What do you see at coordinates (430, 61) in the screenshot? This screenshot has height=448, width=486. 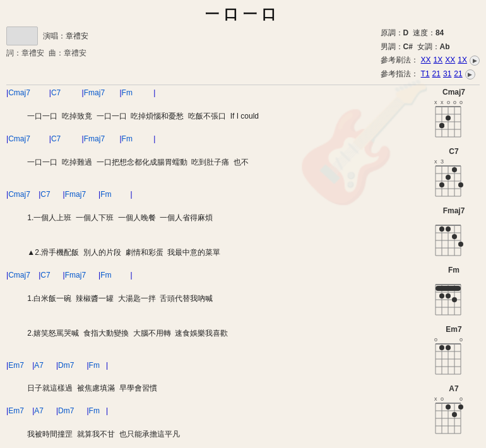 I see `strum-row: 參考刷法： XX 1X XX 1X ▶` at bounding box center [430, 61].